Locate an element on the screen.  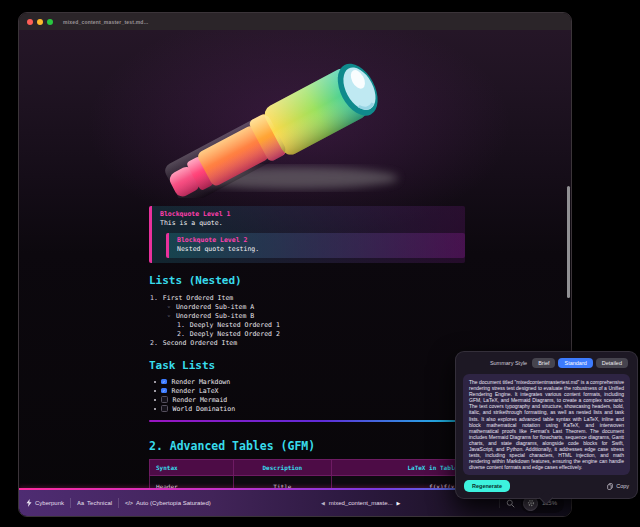
zoom-window-button is located at coordinates (50, 22).